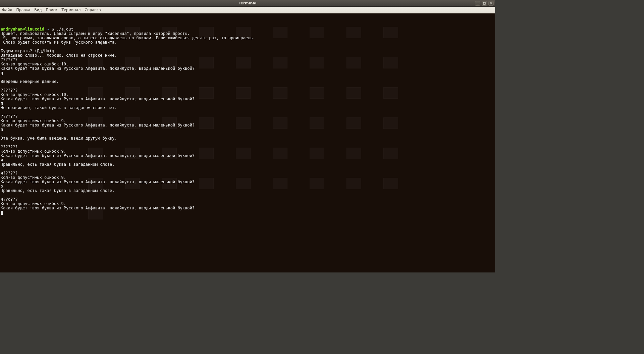 The height and width of the screenshot is (354, 644). I want to click on window-title: Terminal, so click(248, 3).